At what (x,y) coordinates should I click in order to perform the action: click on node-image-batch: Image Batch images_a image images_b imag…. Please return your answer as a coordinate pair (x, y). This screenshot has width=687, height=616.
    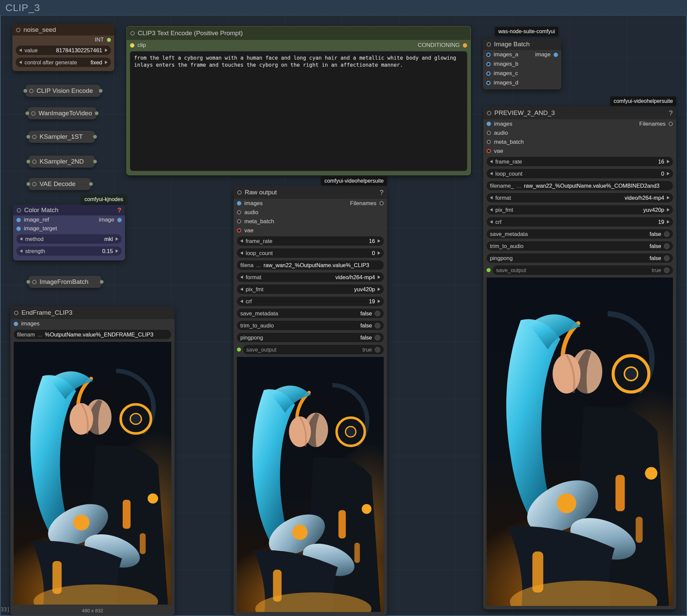
    Looking at the image, I should click on (522, 64).